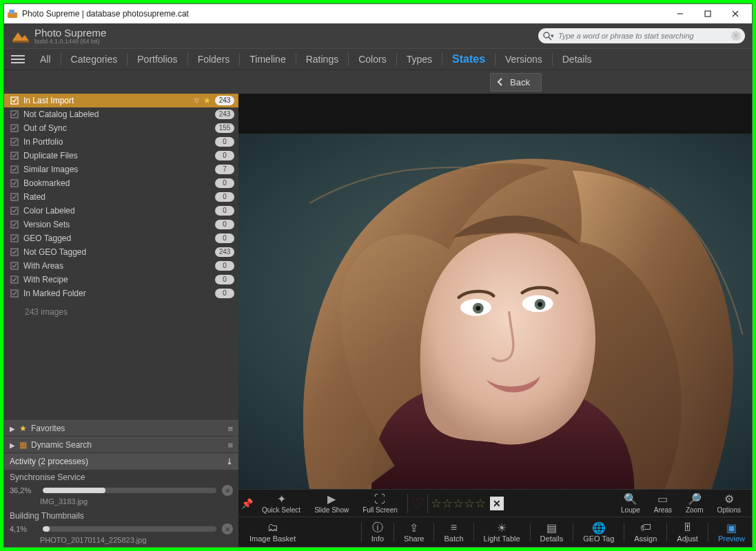 The height and width of the screenshot is (551, 756). I want to click on tab-all: All, so click(45, 59).